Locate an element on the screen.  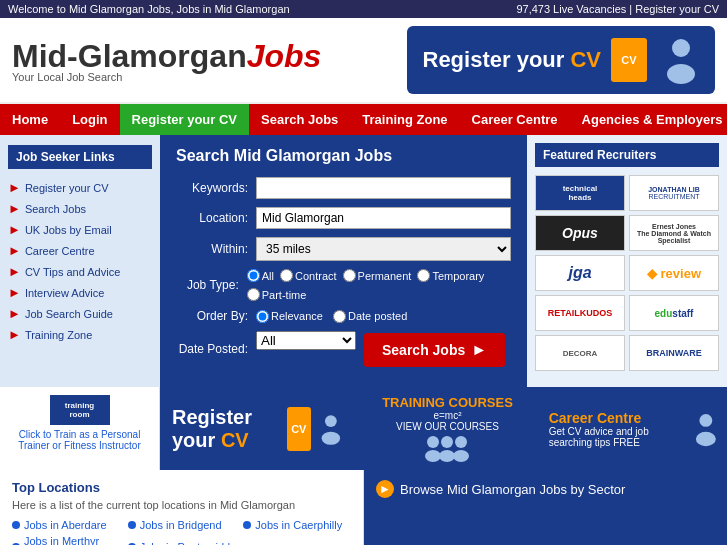
jobtype-permanent: Permanent is located at coordinates (378, 276).